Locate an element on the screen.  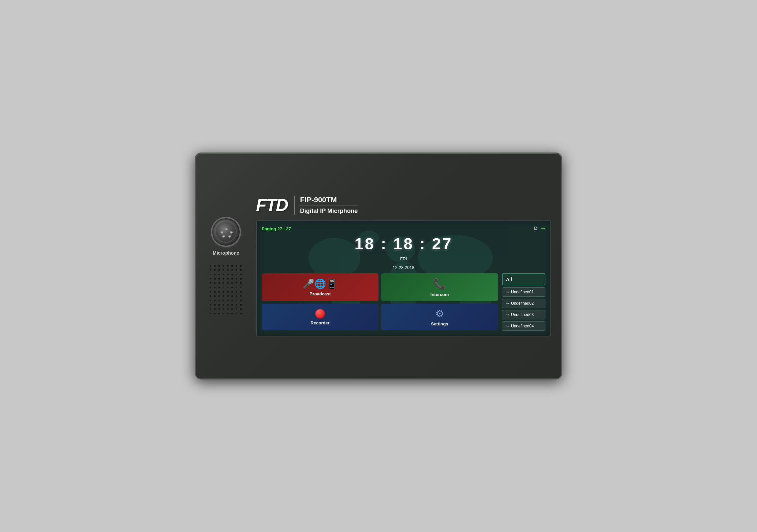
all-button: All is located at coordinates (524, 279).